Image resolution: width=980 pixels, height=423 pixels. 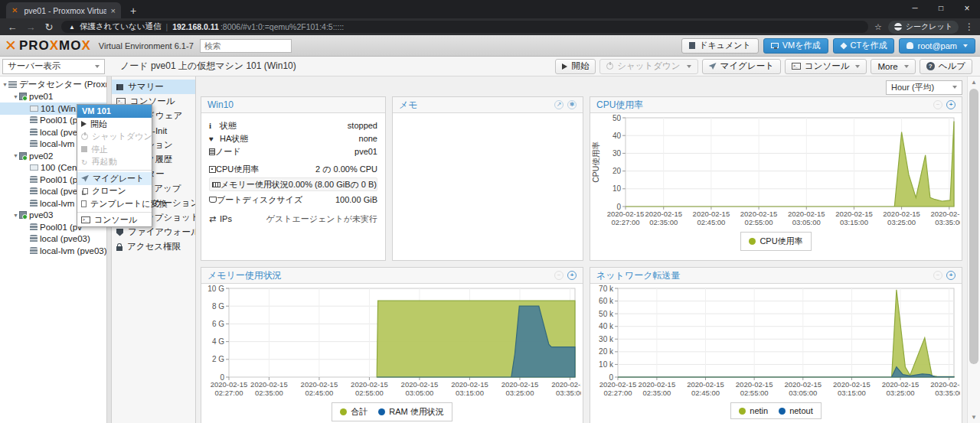 I want to click on notes-content, so click(x=488, y=187).